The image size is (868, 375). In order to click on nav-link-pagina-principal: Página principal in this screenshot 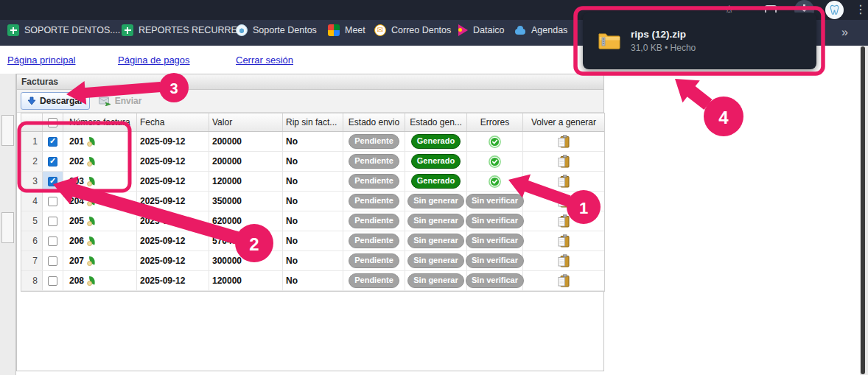, I will do `click(41, 60)`.